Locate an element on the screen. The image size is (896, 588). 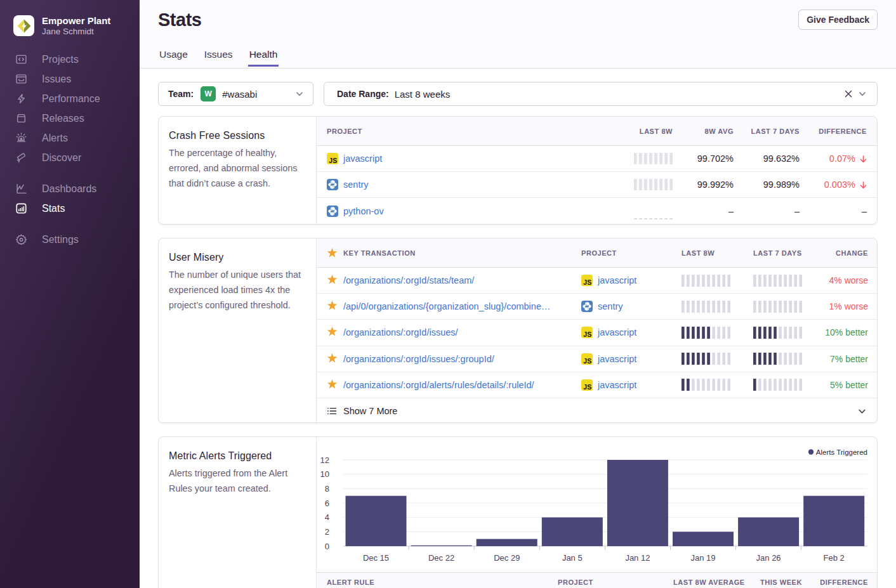
svg-text: Dec 22 is located at coordinates (442, 558).